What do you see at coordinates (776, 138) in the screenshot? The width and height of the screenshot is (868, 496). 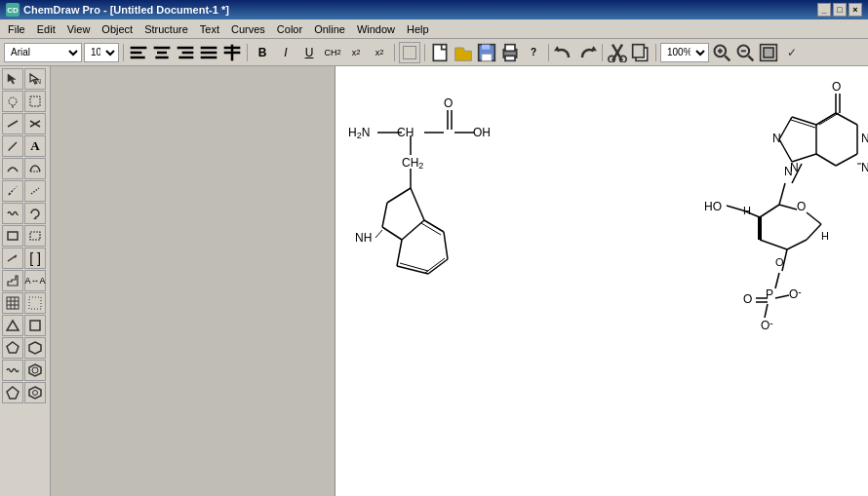 I see `svg-text: N` at bounding box center [776, 138].